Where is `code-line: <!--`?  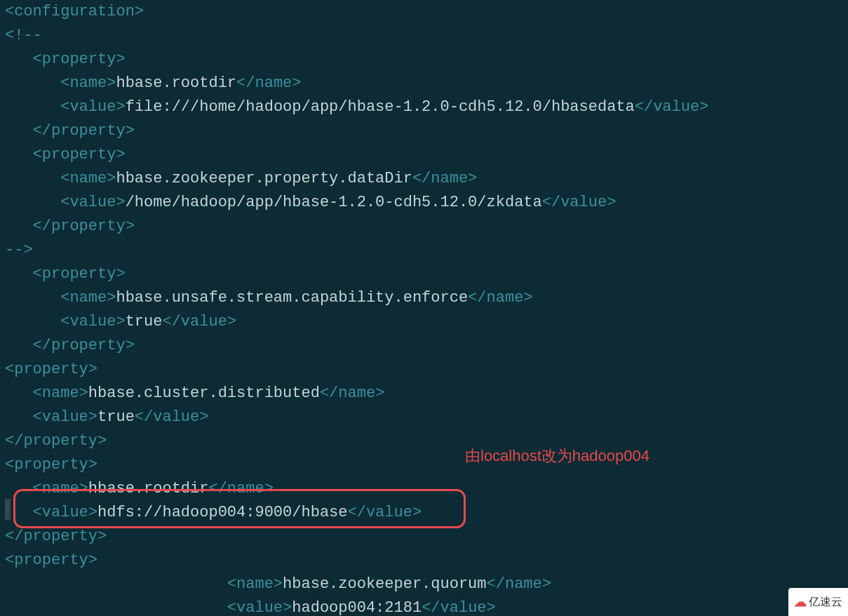 code-line: <!-- is located at coordinates (426, 36).